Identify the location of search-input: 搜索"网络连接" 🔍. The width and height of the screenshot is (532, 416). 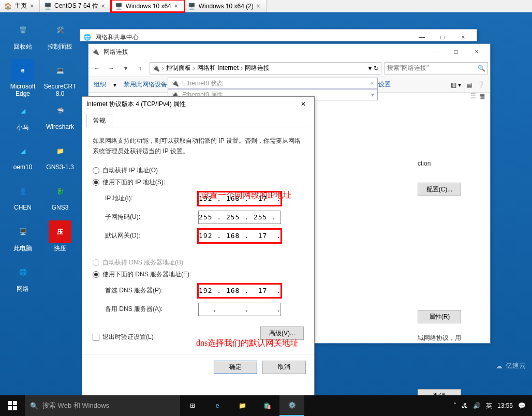
(436, 68).